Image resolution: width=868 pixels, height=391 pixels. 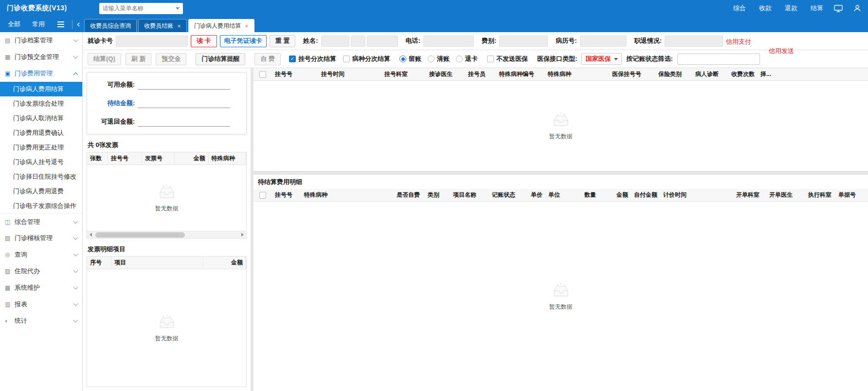 What do you see at coordinates (61, 24) in the screenshot?
I see `menu-icon` at bounding box center [61, 24].